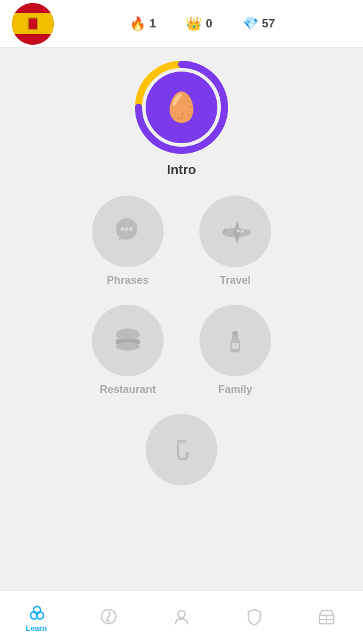 Image resolution: width=363 pixels, height=644 pixels. What do you see at coordinates (193, 24) in the screenshot?
I see `crown-icon: 👑` at bounding box center [193, 24].